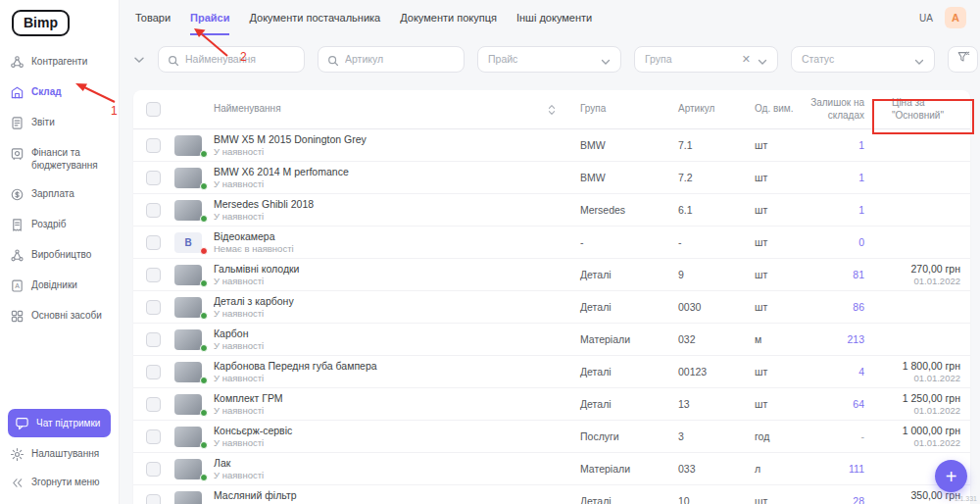 This screenshot has height=504, width=980. What do you see at coordinates (549, 59) in the screenshot?
I see `price-select: Прайс` at bounding box center [549, 59].